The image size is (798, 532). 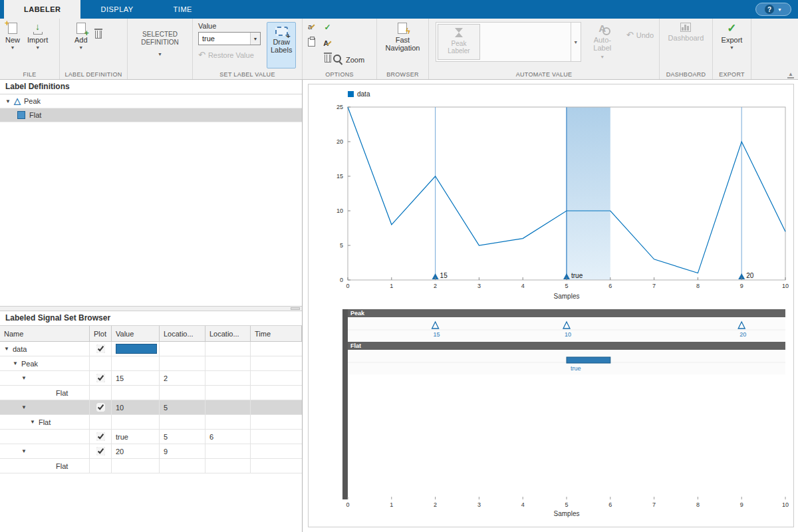 I want to click on svg-text: 7, so click(x=654, y=505).